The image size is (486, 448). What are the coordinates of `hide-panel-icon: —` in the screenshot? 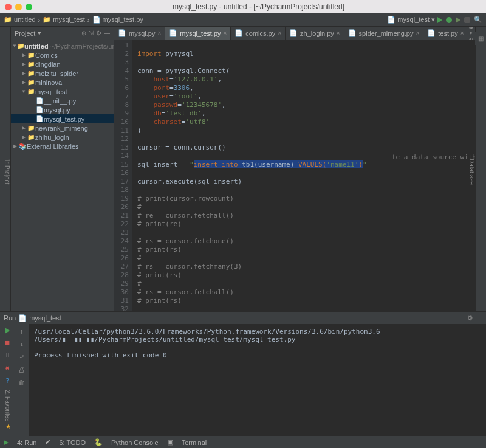 It's located at (107, 33).